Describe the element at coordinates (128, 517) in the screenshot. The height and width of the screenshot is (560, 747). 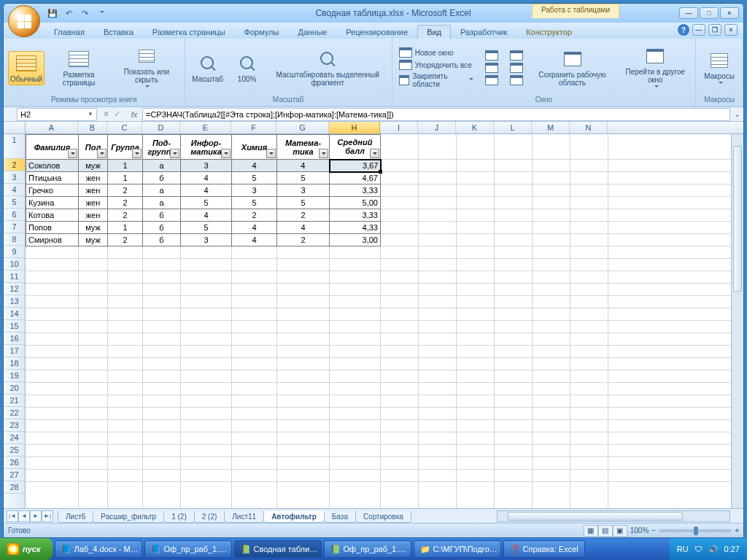
I see `sheet-tab-Расшир_фильтр: Расшир_фильтр` at that location.